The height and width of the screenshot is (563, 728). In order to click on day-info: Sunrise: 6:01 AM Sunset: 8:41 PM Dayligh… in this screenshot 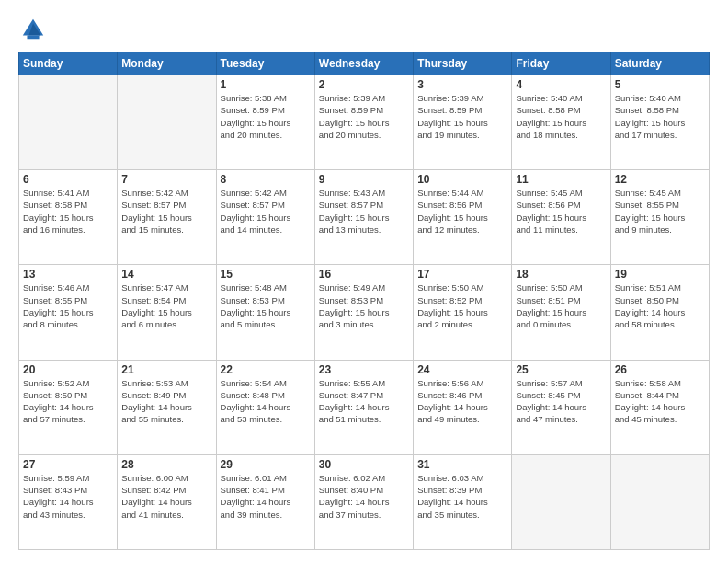, I will do `click(266, 497)`.